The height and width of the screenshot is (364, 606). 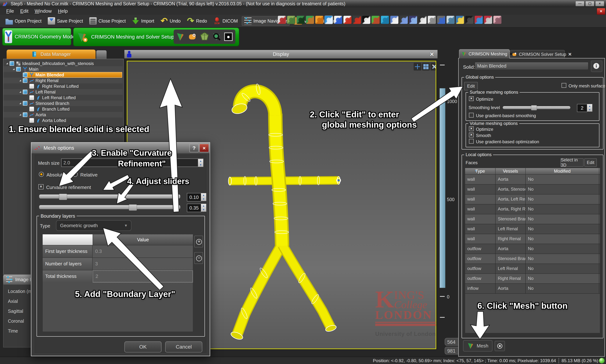 I want to click on redo-button: ↷Redo, so click(x=197, y=21).